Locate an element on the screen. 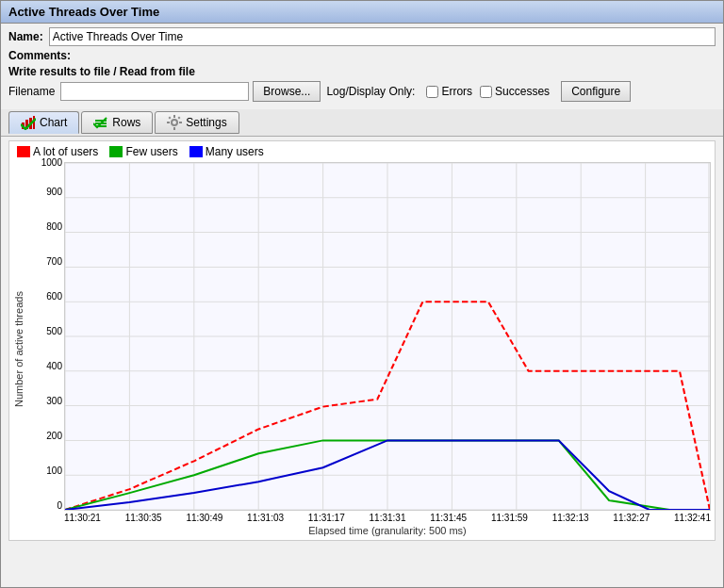 The image size is (724, 588). settings-tab-icon is located at coordinates (174, 122).